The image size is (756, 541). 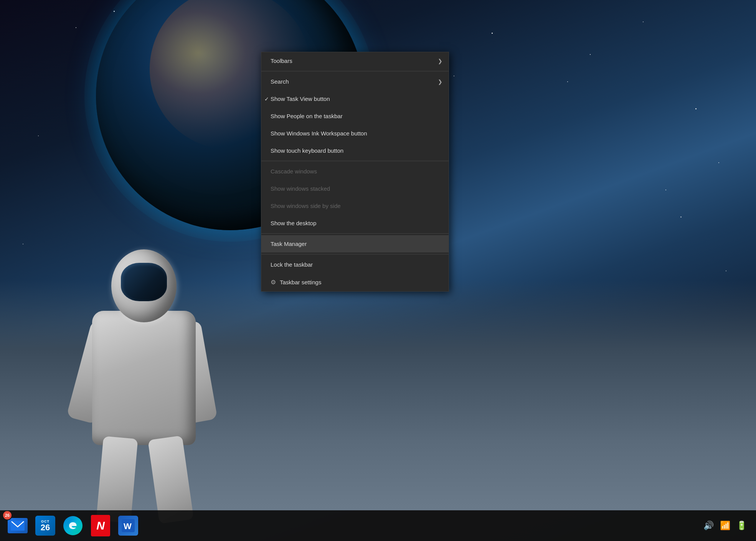 What do you see at coordinates (128, 526) in the screenshot?
I see `word-app-icon: W` at bounding box center [128, 526].